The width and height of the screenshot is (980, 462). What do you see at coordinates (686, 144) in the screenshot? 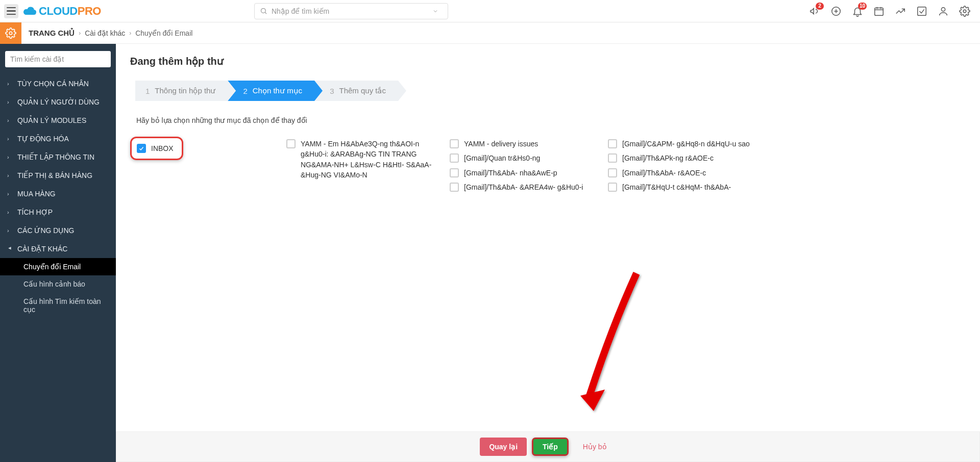
I see `folder-label: [Gmail]/C&APM- g&Hq8-n d&HqU-u sao` at bounding box center [686, 144].